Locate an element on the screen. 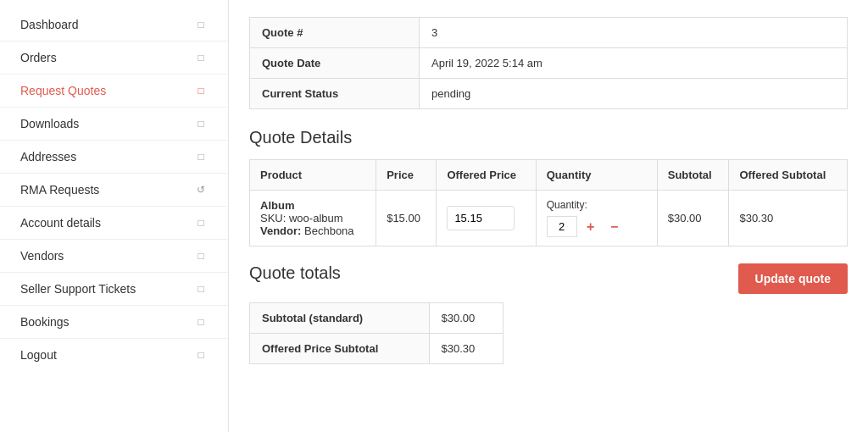 The image size is (868, 432). quantity-label: Quantity: is located at coordinates (597, 205).